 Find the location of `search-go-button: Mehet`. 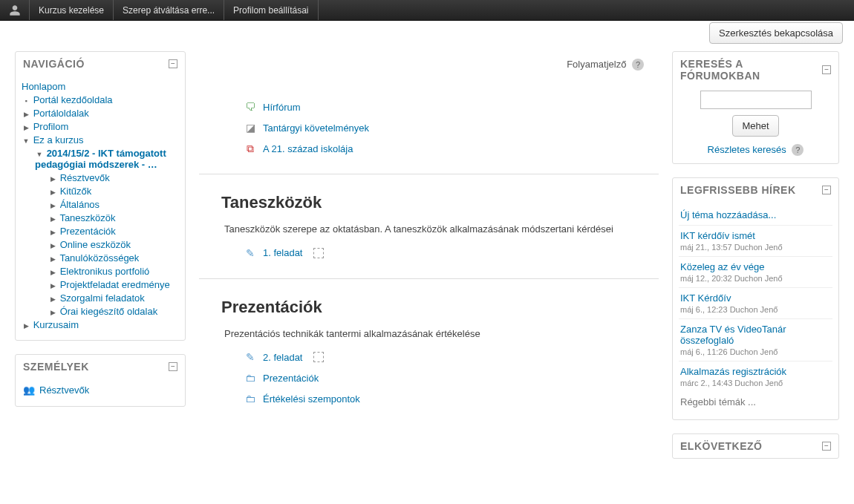

search-go-button: Mehet is located at coordinates (755, 126).